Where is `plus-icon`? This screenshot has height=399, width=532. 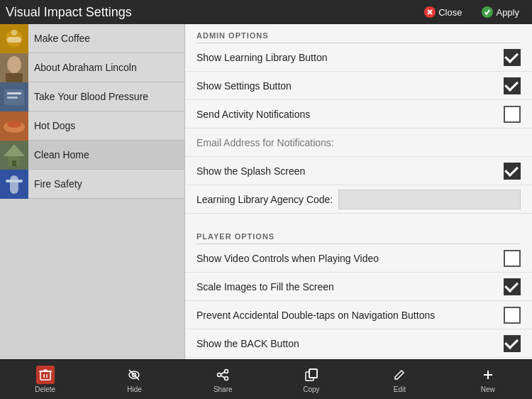 plus-icon is located at coordinates (488, 375).